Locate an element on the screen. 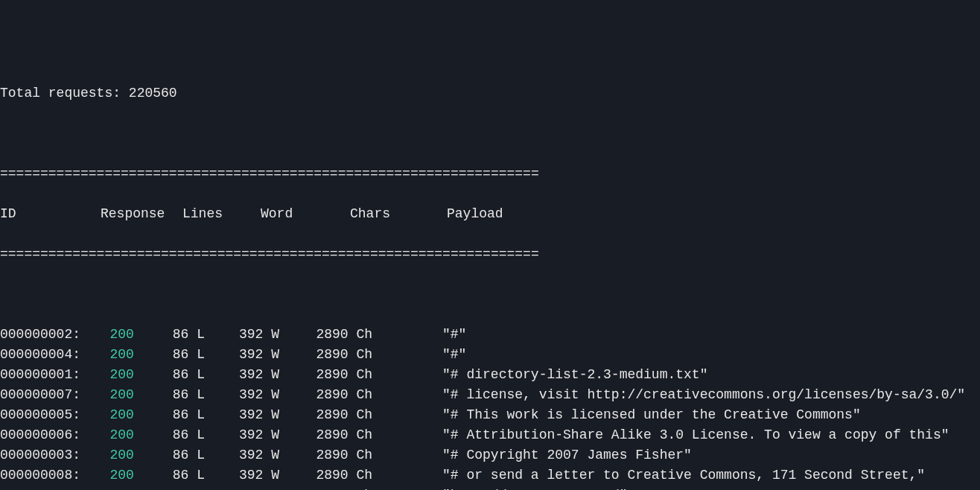 Image resolution: width=980 pixels, height=490 pixels. row-payload: "http://192.168.1.106/" is located at coordinates (535, 488).